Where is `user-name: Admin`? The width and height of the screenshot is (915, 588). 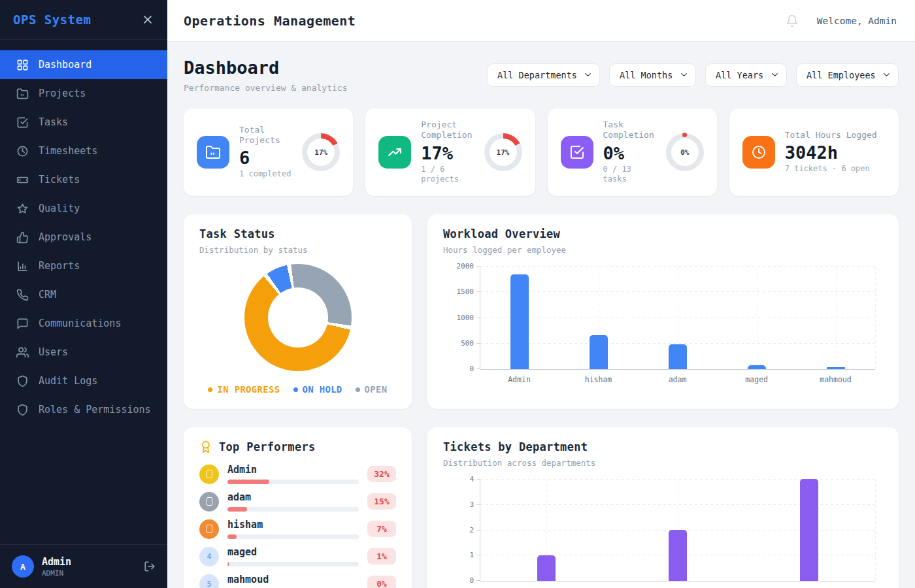 user-name: Admin is located at coordinates (89, 562).